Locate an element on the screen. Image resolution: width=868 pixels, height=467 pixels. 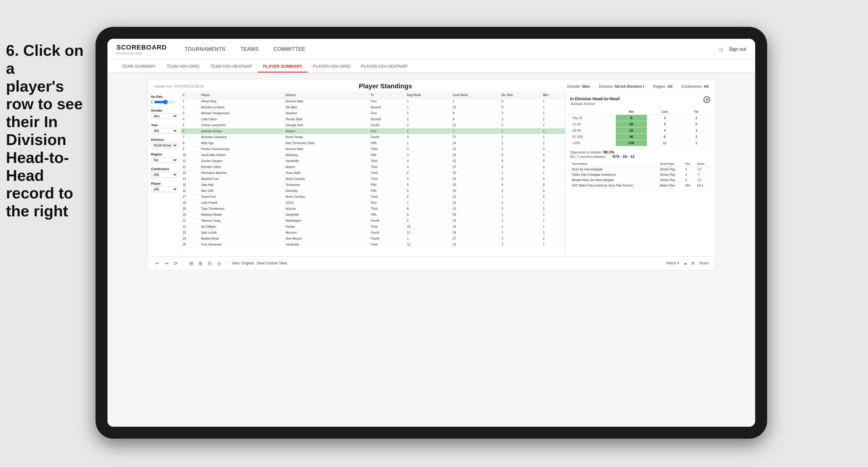
year-select: (All) is located at coordinates (164, 131).